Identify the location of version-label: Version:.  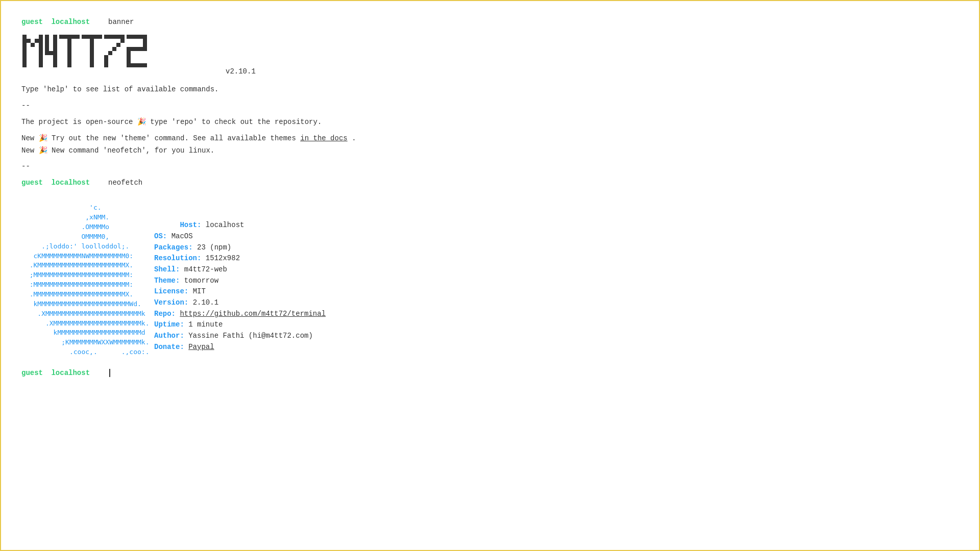
(172, 303).